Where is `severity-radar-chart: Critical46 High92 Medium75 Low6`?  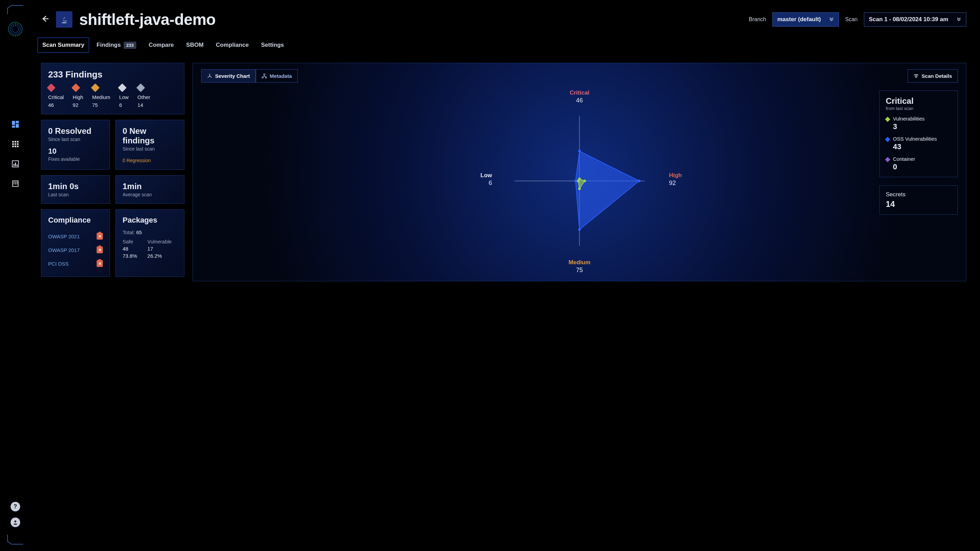 severity-radar-chart: Critical46 High92 Medium75 Low6 is located at coordinates (580, 181).